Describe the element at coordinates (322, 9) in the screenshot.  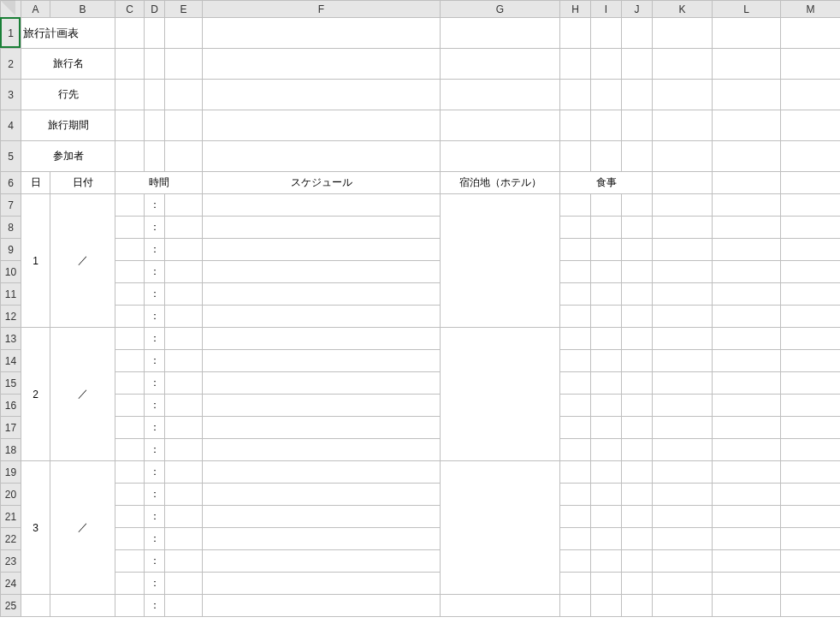
I see `col-header: F` at that location.